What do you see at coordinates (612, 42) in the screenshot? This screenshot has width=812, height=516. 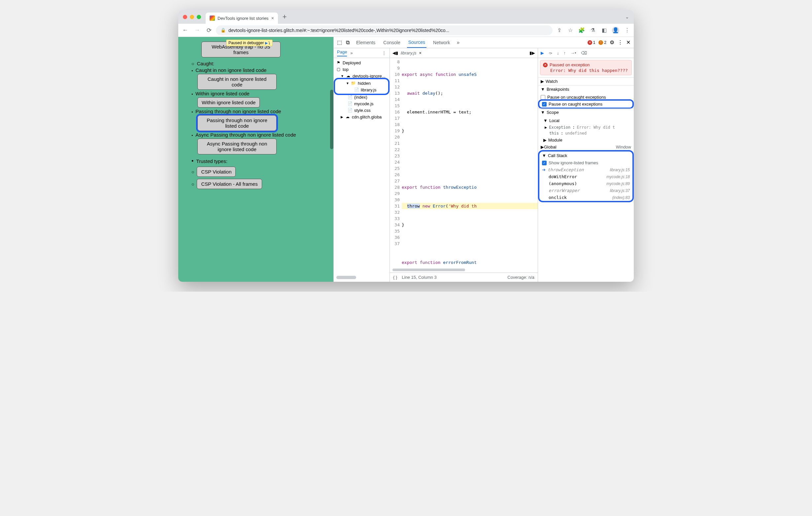 I see `settings-icon: ⚙` at bounding box center [612, 42].